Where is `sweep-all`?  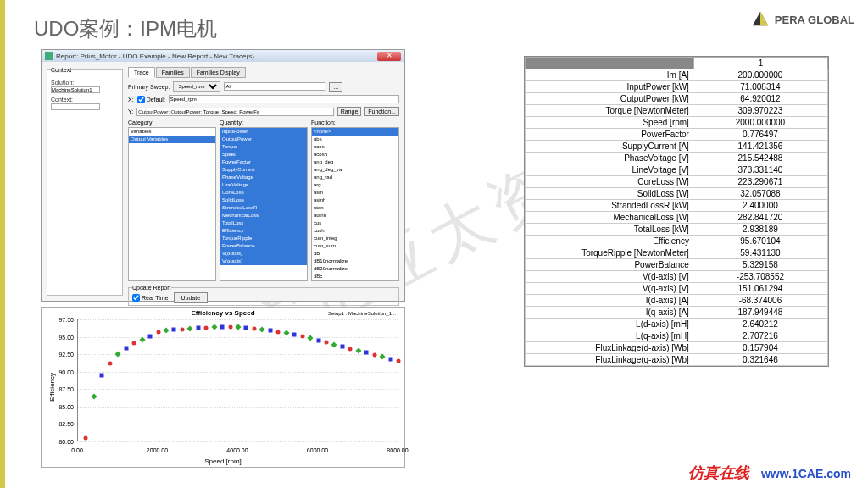 sweep-all is located at coordinates (275, 86).